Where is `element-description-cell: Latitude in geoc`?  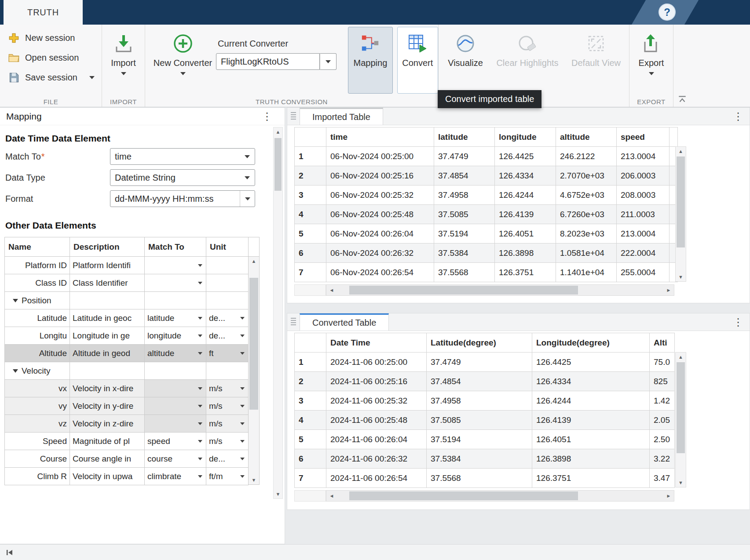 element-description-cell: Latitude in geoc is located at coordinates (107, 318).